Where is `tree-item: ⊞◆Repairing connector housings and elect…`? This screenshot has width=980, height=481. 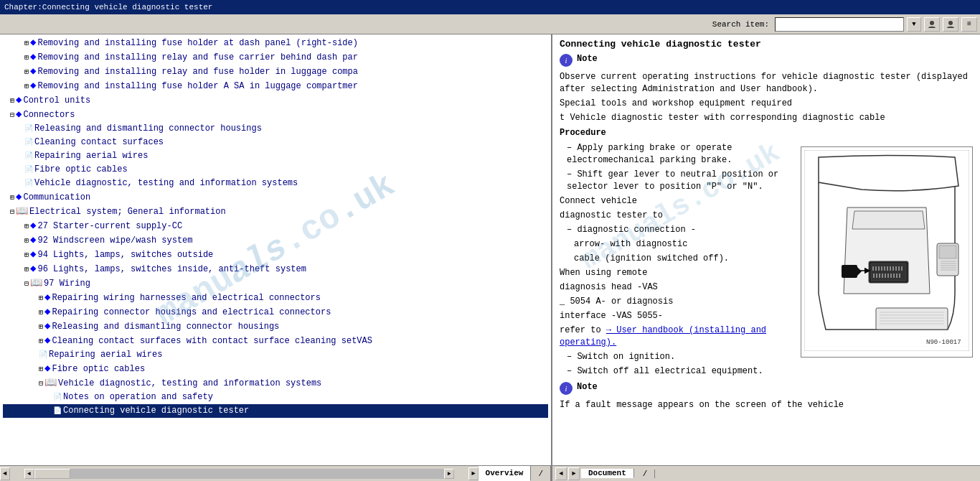
tree-item: ⊞◆Repairing connector housings and elect… is located at coordinates (275, 312).